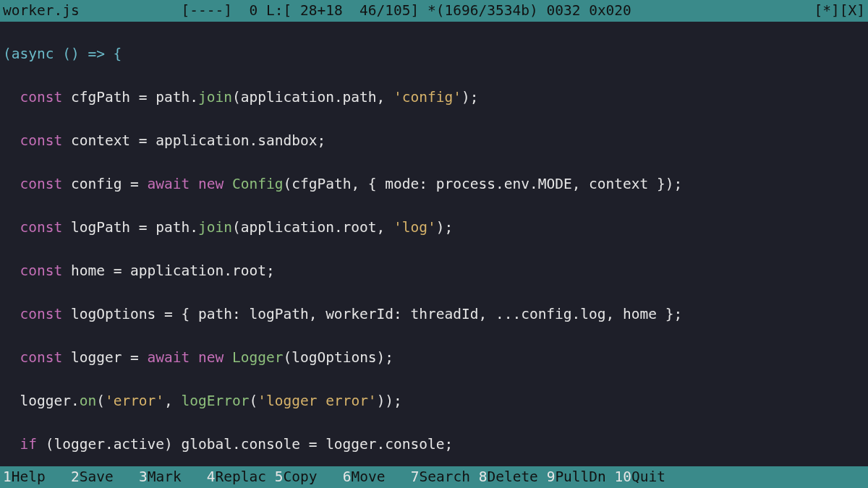 Image resolution: width=868 pixels, height=488 pixels. What do you see at coordinates (241, 477) in the screenshot?
I see `fkey-replac: 4Replac` at bounding box center [241, 477].